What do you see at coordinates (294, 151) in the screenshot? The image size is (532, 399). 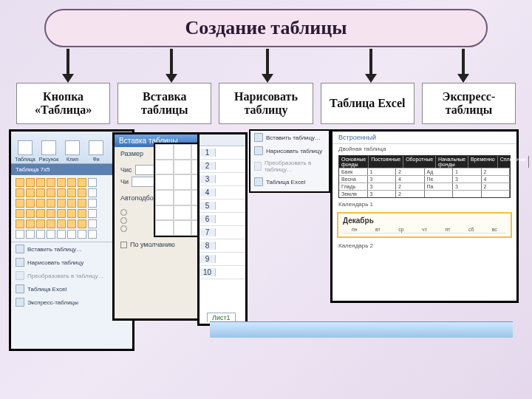 I see `menu-item-label: Нарисовать таблицу` at bounding box center [294, 151].